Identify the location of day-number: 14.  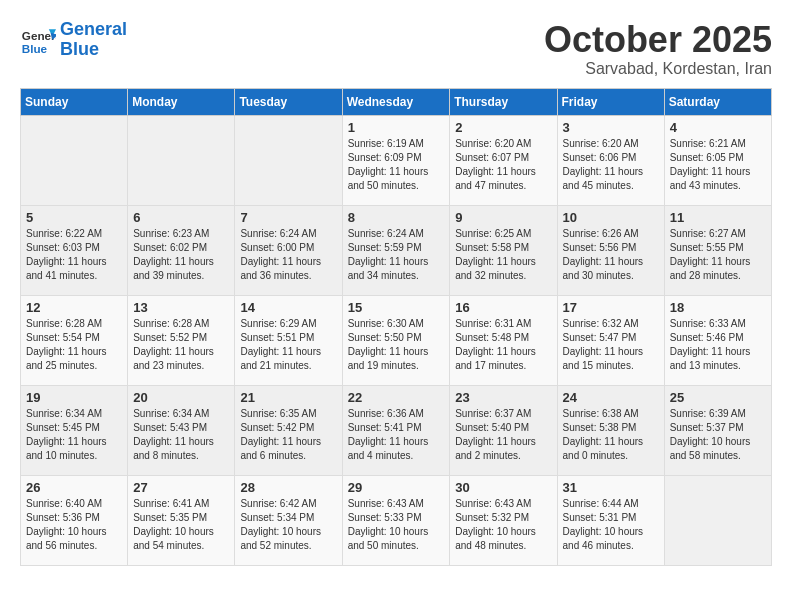
(288, 308).